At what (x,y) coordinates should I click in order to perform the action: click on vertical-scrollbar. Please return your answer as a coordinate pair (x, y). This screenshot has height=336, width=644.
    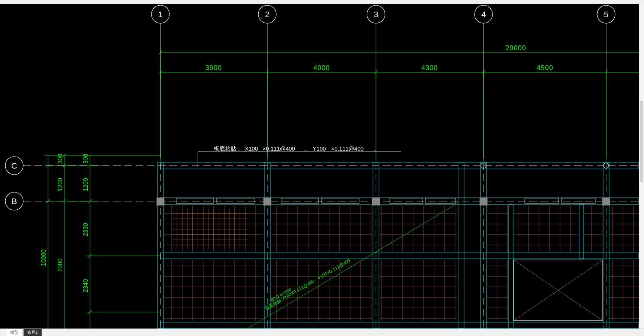
    Looking at the image, I should click on (641, 166).